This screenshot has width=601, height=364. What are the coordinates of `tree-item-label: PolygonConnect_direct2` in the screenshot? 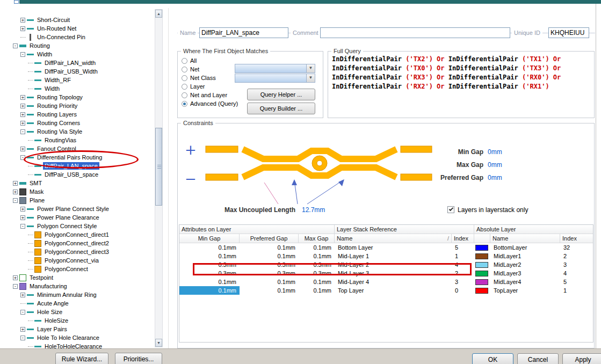 It's located at (77, 243).